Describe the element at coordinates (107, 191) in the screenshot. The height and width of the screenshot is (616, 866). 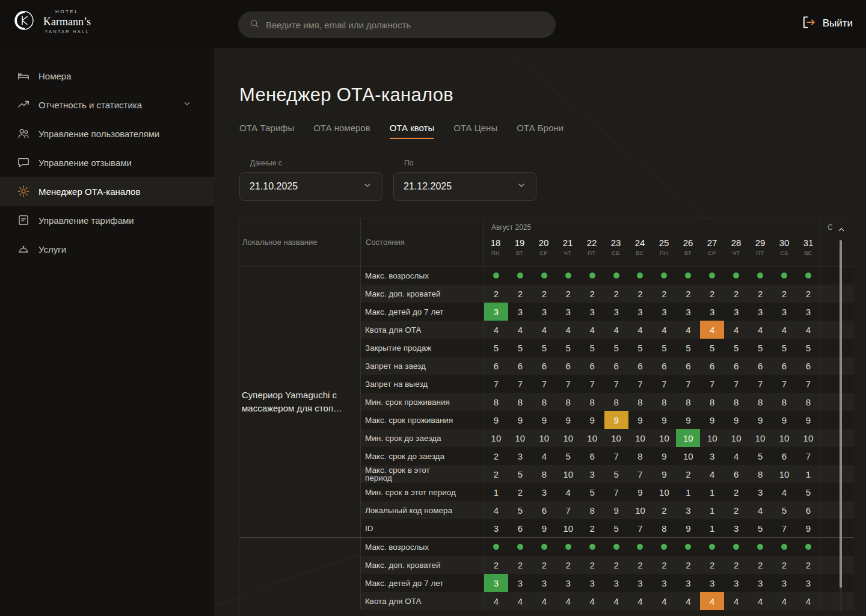
I see `sidebar-item-ota-manager: Менеджер ОТА-каналов` at that location.